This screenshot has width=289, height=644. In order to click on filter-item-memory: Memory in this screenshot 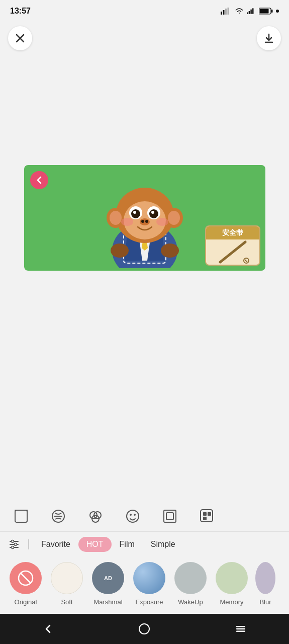, I will do `click(232, 584)`.